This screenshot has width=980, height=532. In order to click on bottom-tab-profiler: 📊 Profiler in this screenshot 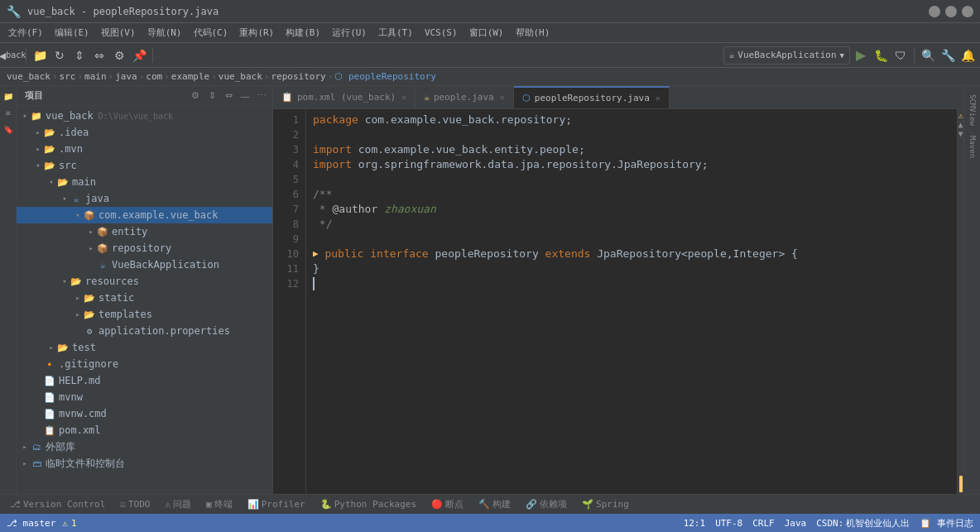, I will do `click(276, 505)`.